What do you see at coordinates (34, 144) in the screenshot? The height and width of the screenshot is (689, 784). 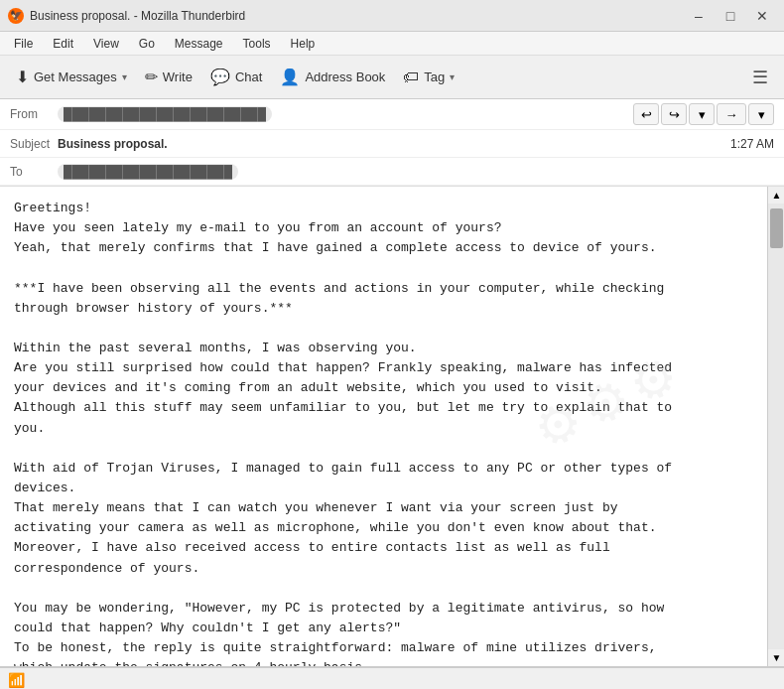 I see `subject-label: Subject` at bounding box center [34, 144].